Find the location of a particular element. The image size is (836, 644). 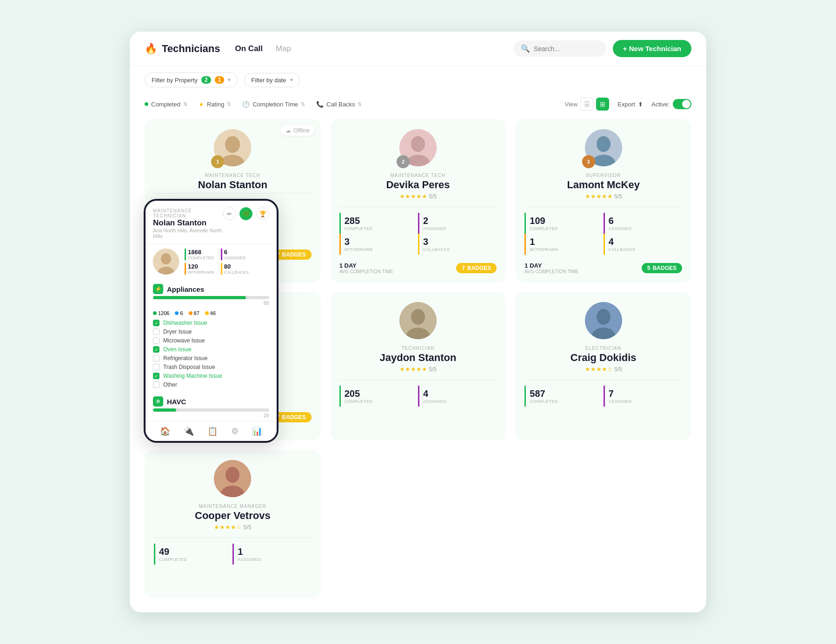

footer-home-btn: 🏠 is located at coordinates (165, 431).